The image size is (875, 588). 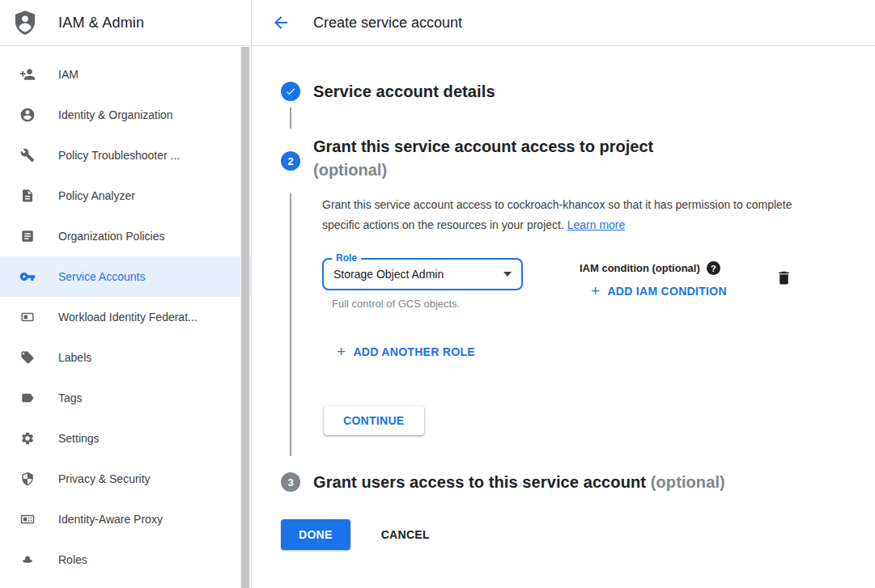 I want to click on identity-organization-icon, so click(x=28, y=115).